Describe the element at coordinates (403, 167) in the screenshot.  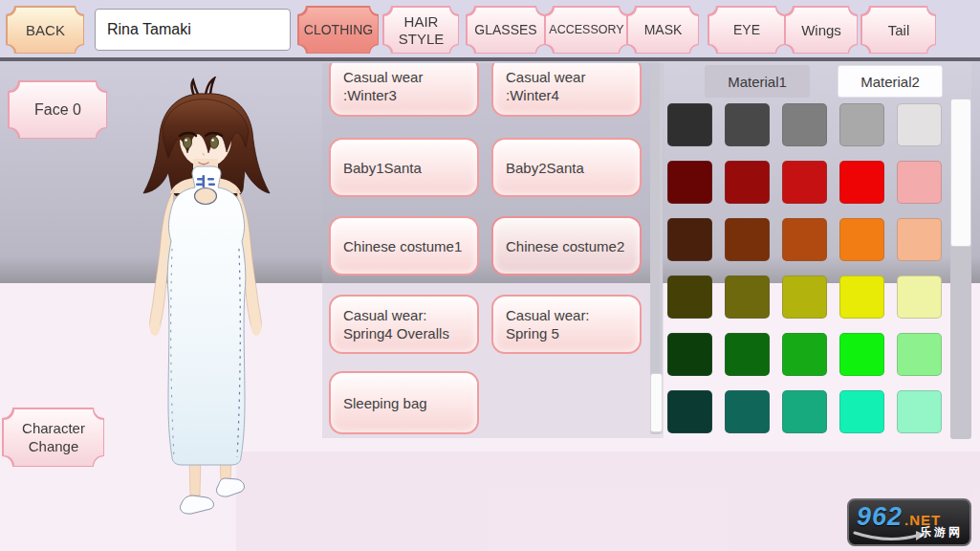
I see `clothing-item-baby1santa: Baby1Santa` at that location.